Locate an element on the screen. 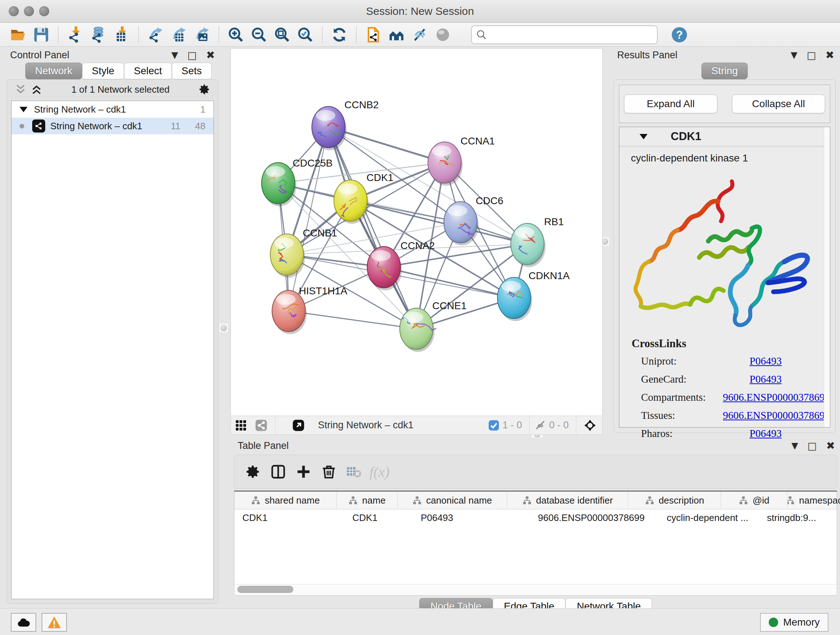  column-header: name is located at coordinates (367, 500).